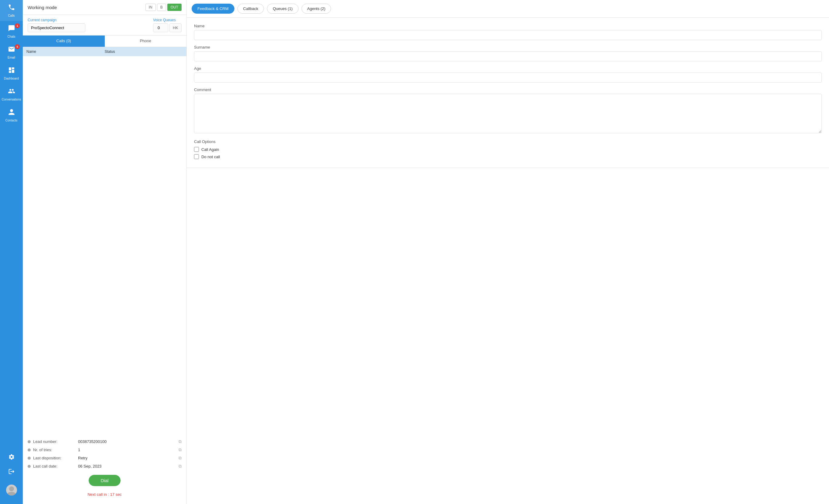  Describe the element at coordinates (11, 490) in the screenshot. I see `user-avatar` at that location.